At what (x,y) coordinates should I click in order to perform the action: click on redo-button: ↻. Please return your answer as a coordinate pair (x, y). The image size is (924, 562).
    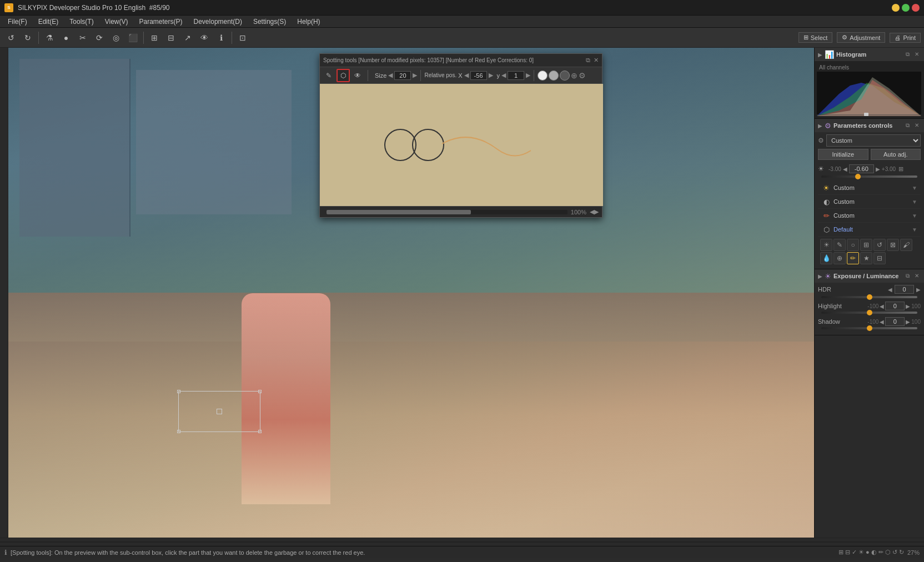
    Looking at the image, I should click on (28, 38).